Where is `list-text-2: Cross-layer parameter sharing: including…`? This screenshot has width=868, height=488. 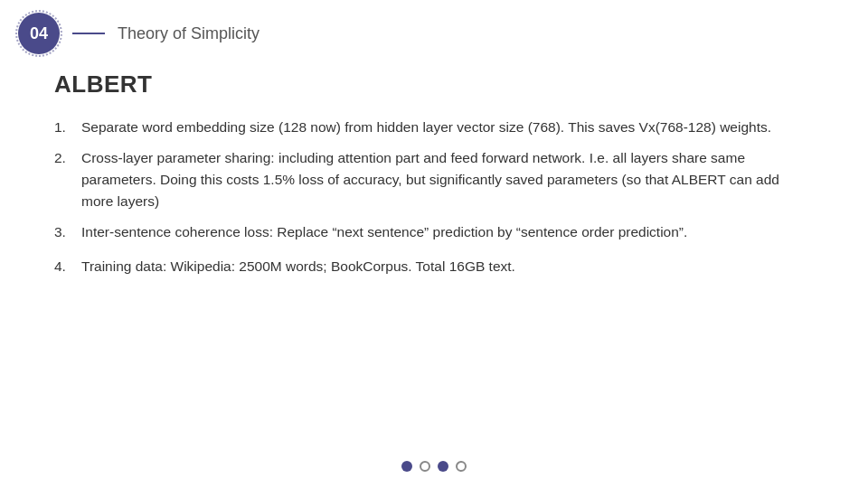
list-text-2: Cross-layer parameter sharing: including… is located at coordinates (448, 180).